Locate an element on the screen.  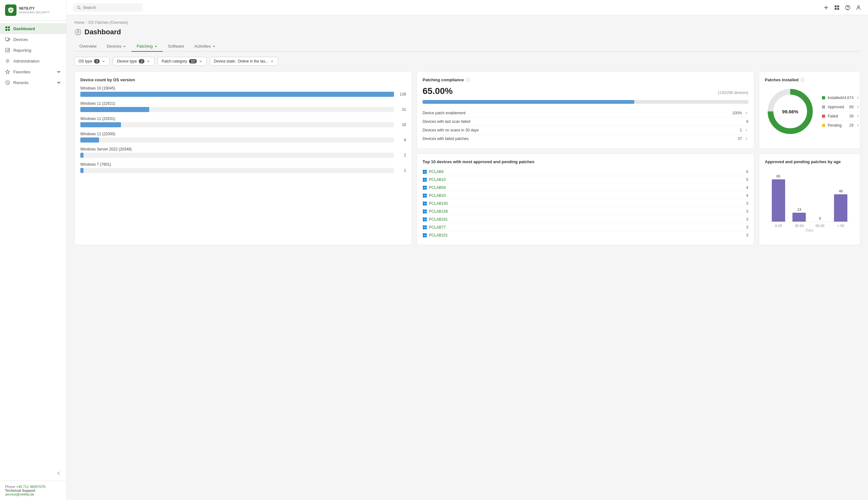
tab-patching: Patching is located at coordinates (147, 47).